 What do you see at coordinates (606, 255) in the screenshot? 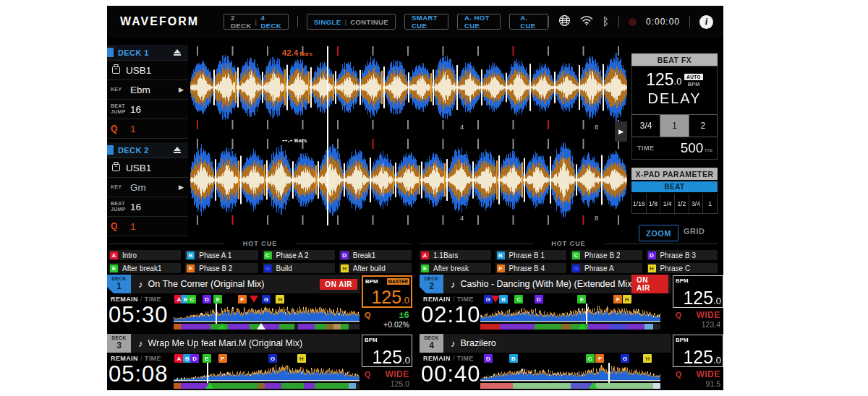
I see `hot-cue-button-c: CPhrase B 2` at bounding box center [606, 255].